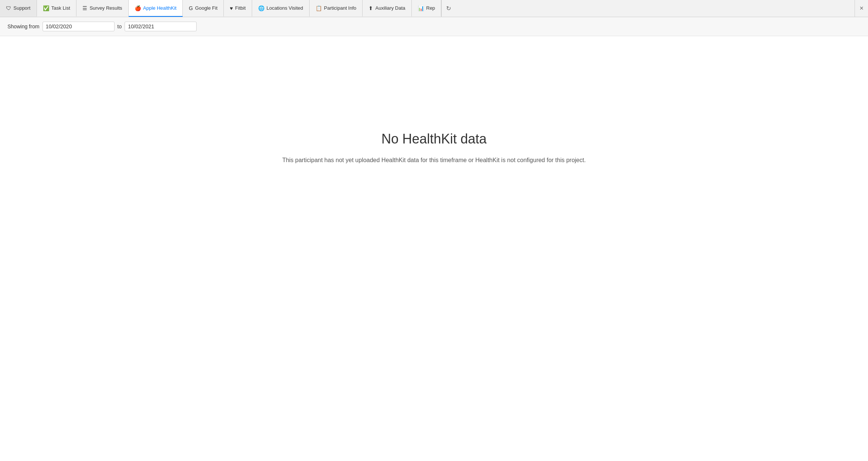 Image resolution: width=868 pixels, height=461 pixels. What do you see at coordinates (9, 8) in the screenshot?
I see `support-icon: 🛡` at bounding box center [9, 8].